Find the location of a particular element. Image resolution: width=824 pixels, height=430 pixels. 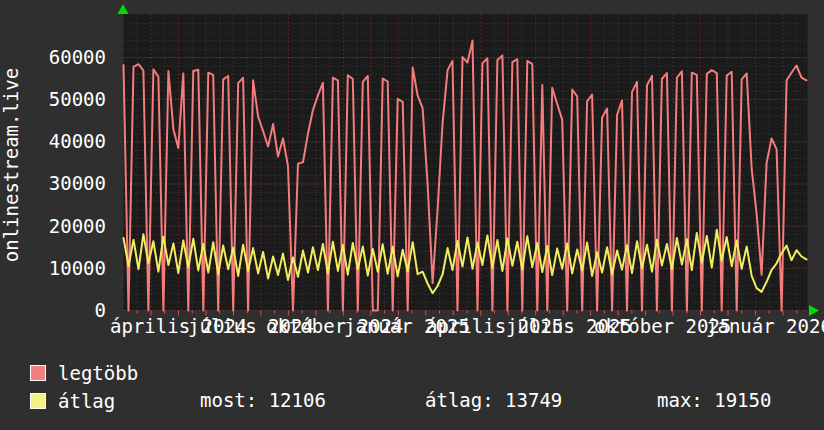

stat-atlag: átlag: 13749 is located at coordinates (494, 400).